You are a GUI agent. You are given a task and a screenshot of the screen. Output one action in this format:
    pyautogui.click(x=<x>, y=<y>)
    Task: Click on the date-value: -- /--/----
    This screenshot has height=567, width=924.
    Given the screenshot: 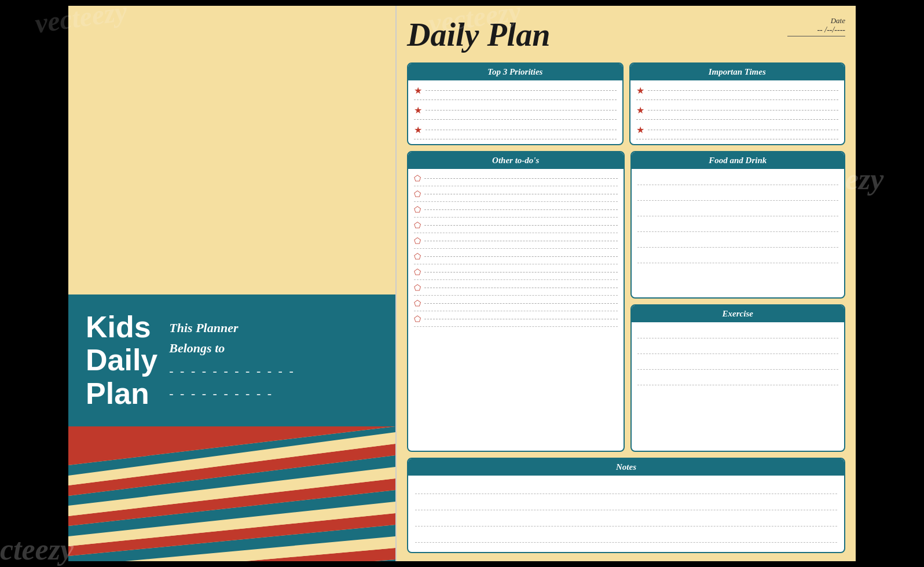 What is the action you would take?
    pyautogui.click(x=816, y=31)
    